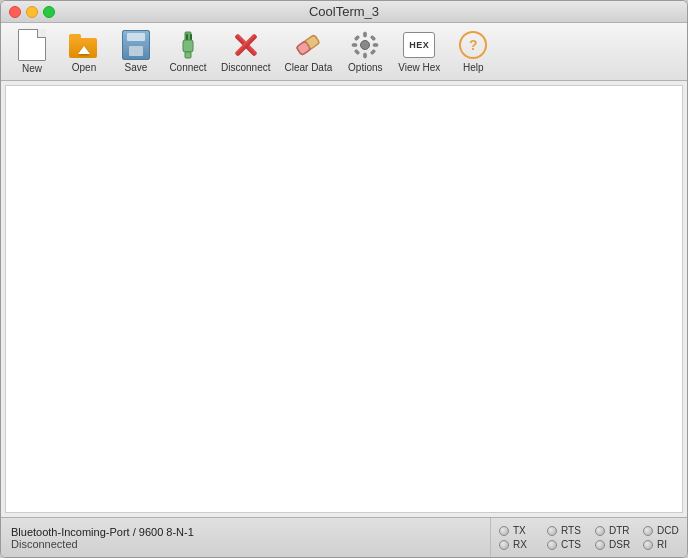 The height and width of the screenshot is (558, 688). Describe the element at coordinates (572, 544) in the screenshot. I see `cts-label: CTS` at that location.